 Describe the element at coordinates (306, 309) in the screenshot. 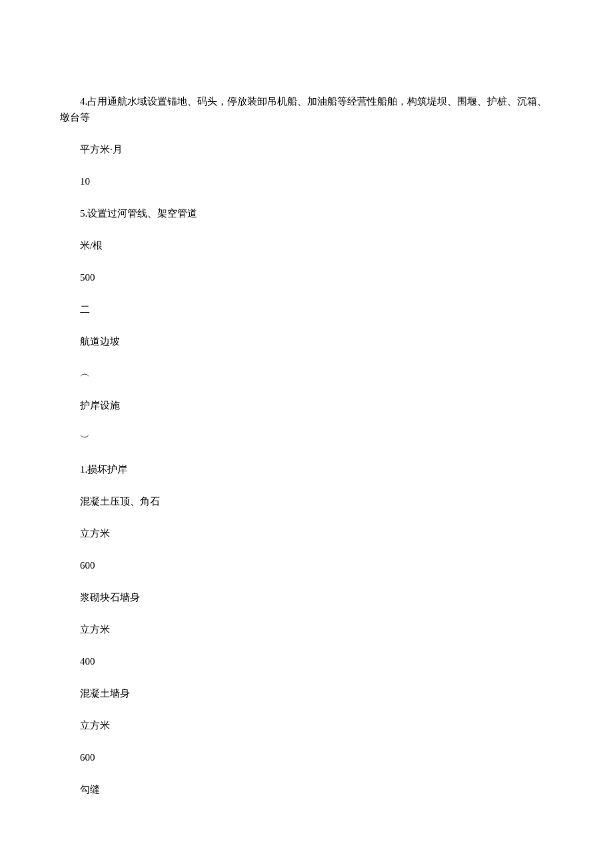

I see `text-line-6: 二` at that location.